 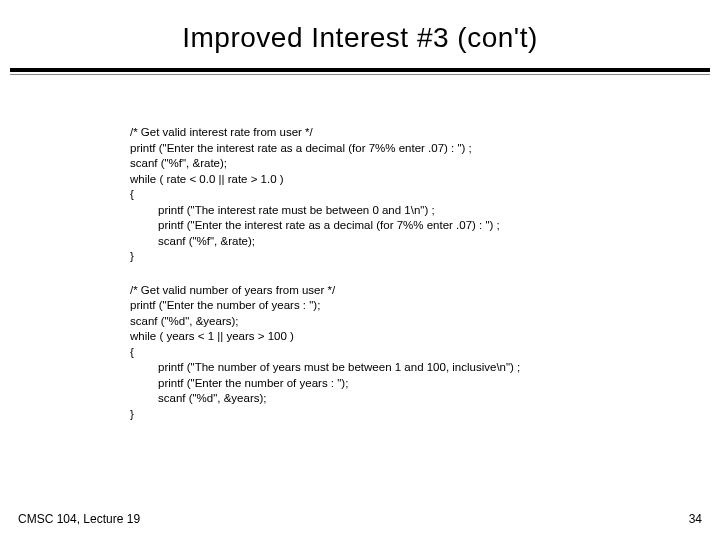 I want to click on code-line: printf ("The interest rate must be betwe…, so click(x=425, y=211).